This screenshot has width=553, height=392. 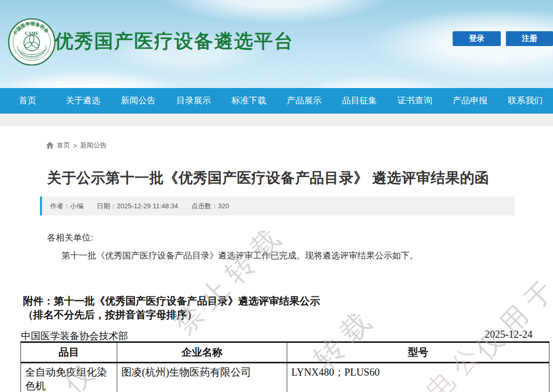 I want to click on attachment-date: 2025-12-24, so click(x=509, y=335).